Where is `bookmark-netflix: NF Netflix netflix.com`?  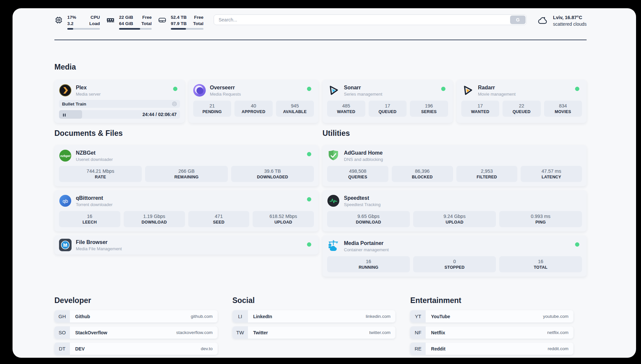 bookmark-netflix: NF Netflix netflix.com is located at coordinates (492, 332).